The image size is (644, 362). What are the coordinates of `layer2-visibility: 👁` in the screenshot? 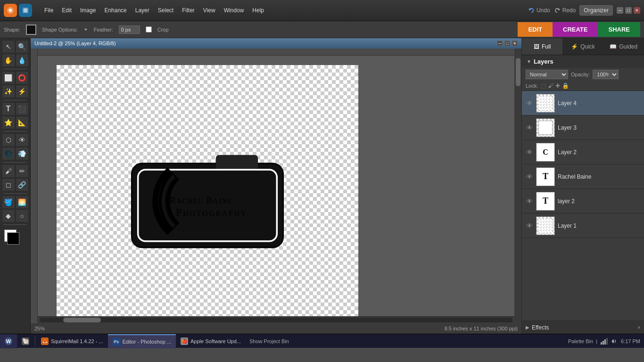 It's located at (529, 152).